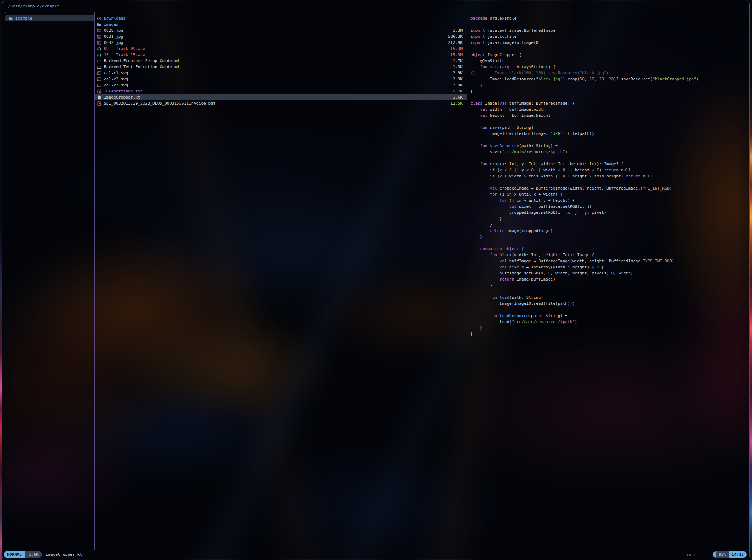 The width and height of the screenshot is (752, 560). What do you see at coordinates (608, 133) in the screenshot?
I see `code-line: ImageIO.write(buffImage, "JPG", File(pat…` at bounding box center [608, 133].